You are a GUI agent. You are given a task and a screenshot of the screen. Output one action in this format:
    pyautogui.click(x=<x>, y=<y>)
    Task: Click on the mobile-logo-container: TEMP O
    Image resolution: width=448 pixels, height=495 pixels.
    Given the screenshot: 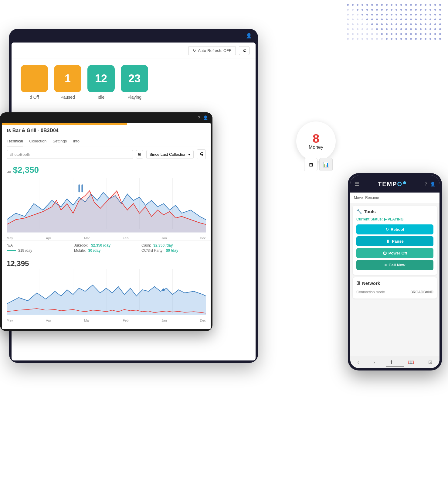 What is the action you would take?
    pyautogui.click(x=392, y=184)
    